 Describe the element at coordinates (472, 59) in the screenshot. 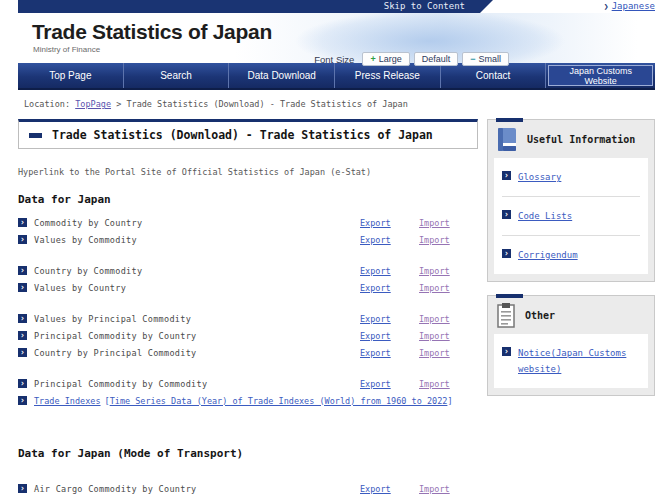

I see `minus-icon: −` at that location.